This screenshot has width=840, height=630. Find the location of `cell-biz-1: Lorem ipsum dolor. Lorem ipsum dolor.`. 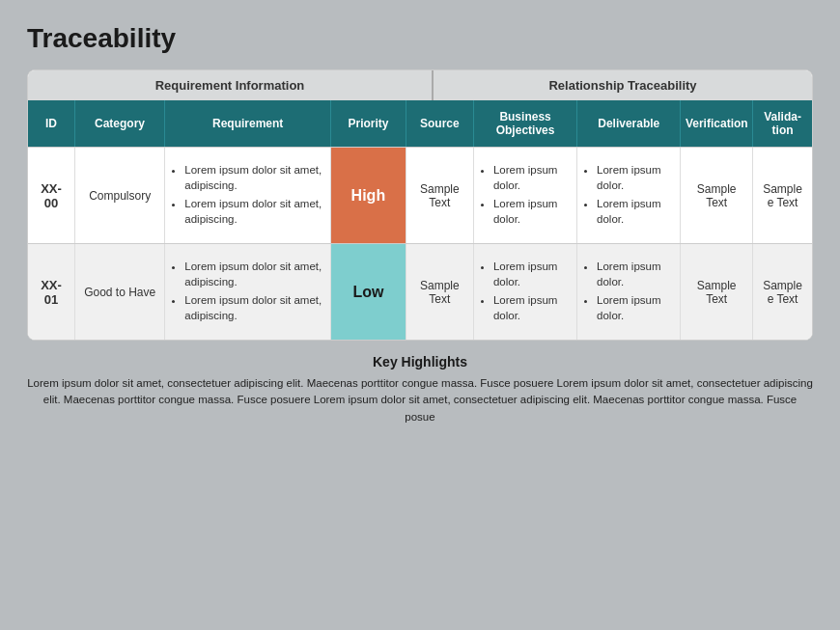

cell-biz-1: Lorem ipsum dolor. Lorem ipsum dolor. is located at coordinates (525, 291).